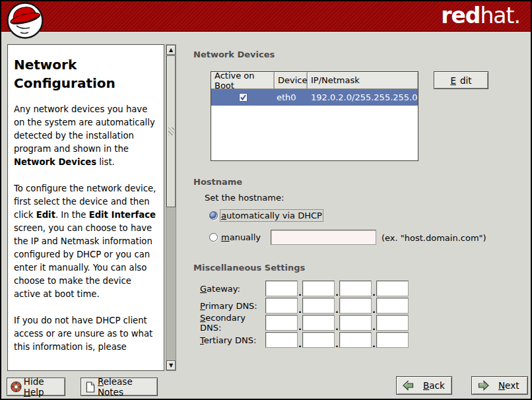 Image resolution: width=532 pixels, height=400 pixels. I want to click on network-devices-section-label: Network Devices, so click(234, 54).